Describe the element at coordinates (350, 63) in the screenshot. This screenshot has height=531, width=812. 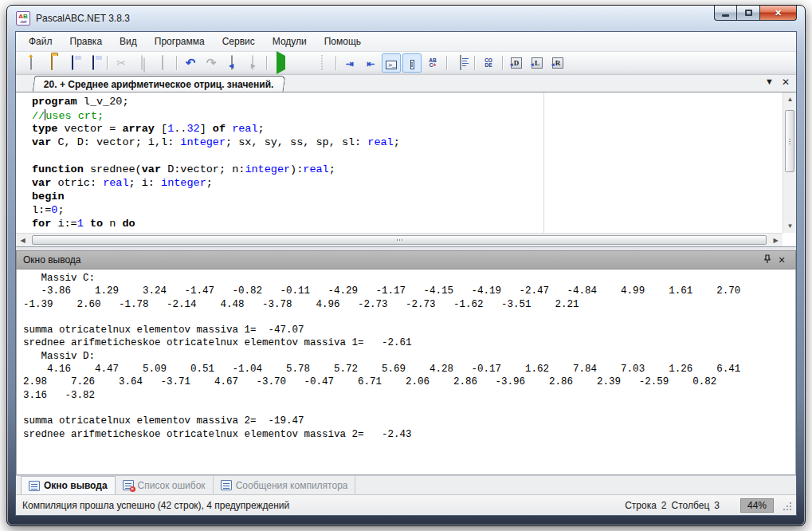
I see `indent-icon: ⇥` at that location.